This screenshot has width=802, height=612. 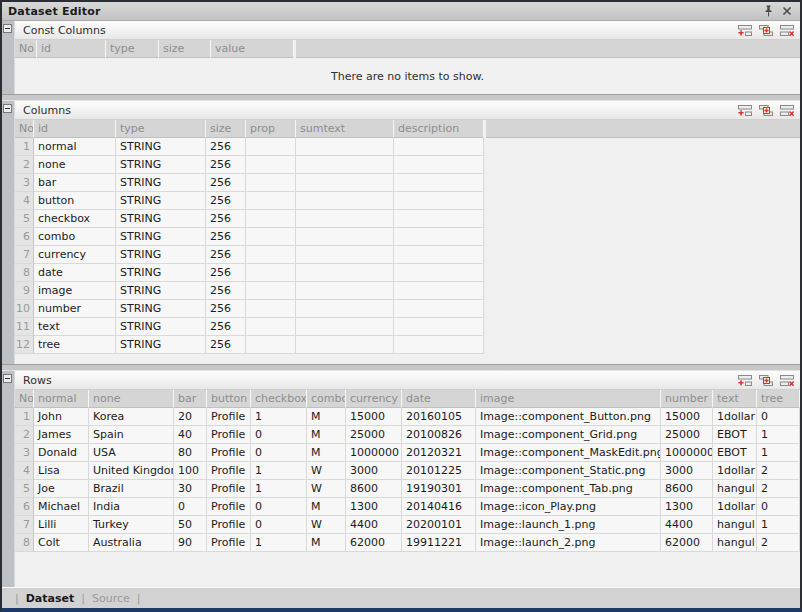 What do you see at coordinates (132, 525) in the screenshot?
I see `cell-none: Turkey` at bounding box center [132, 525].